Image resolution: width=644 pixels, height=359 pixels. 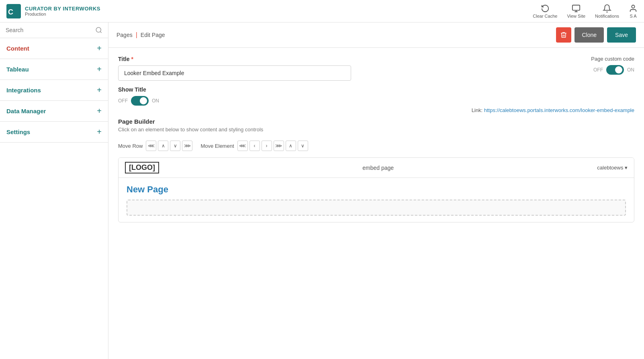 I want to click on sidebar-item-tableau: Tableau +, so click(x=54, y=69).